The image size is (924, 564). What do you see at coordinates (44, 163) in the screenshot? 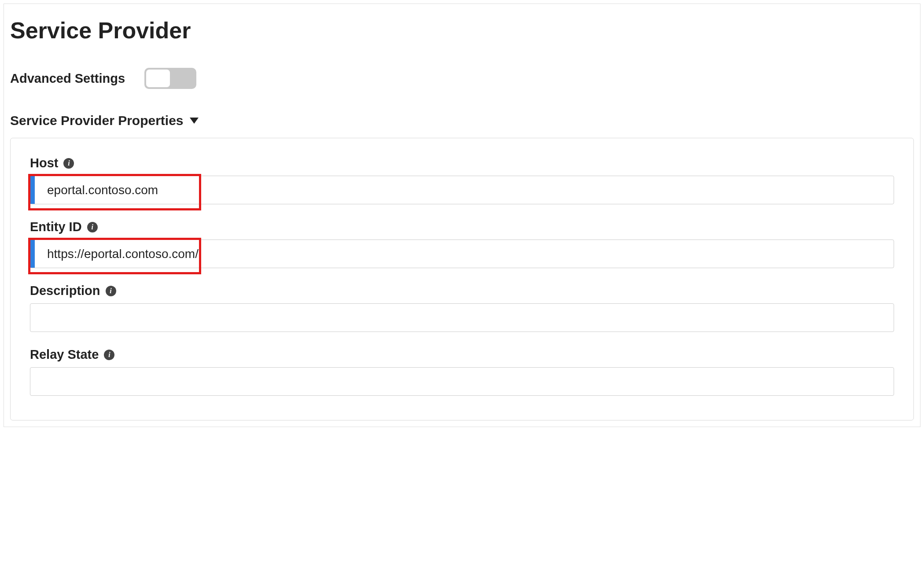
I see `label-host-text: Host` at bounding box center [44, 163].